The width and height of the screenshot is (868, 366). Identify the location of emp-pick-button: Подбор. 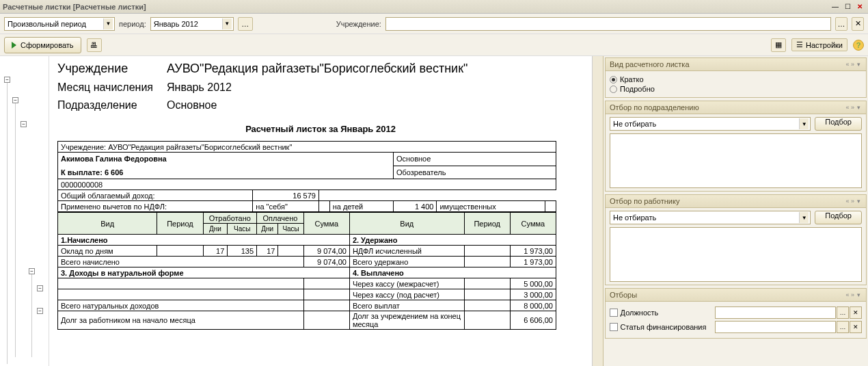
(838, 218).